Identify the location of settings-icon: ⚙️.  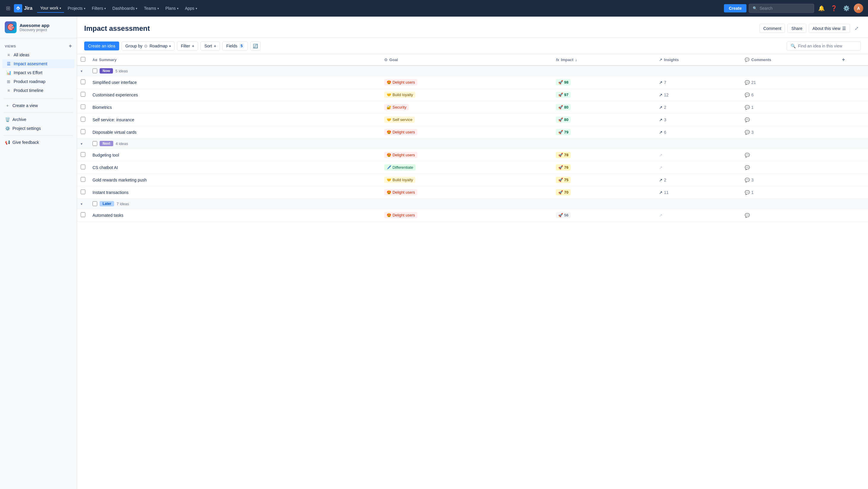
(846, 8).